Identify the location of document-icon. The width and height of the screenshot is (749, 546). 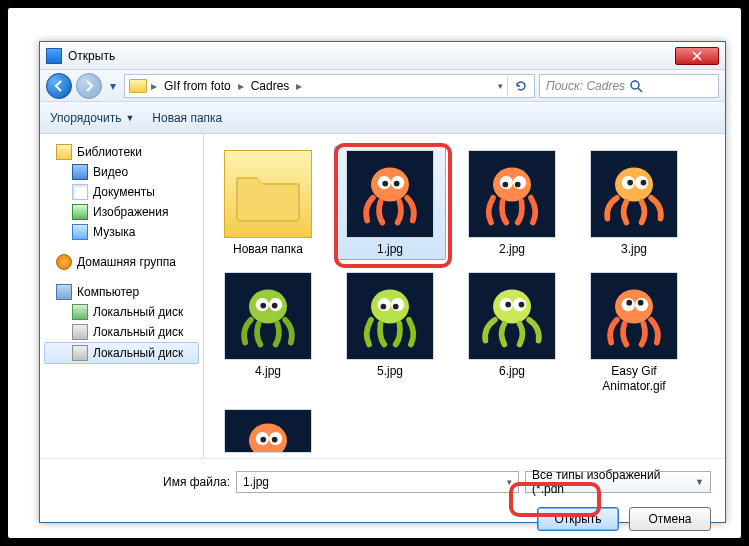
(80, 192).